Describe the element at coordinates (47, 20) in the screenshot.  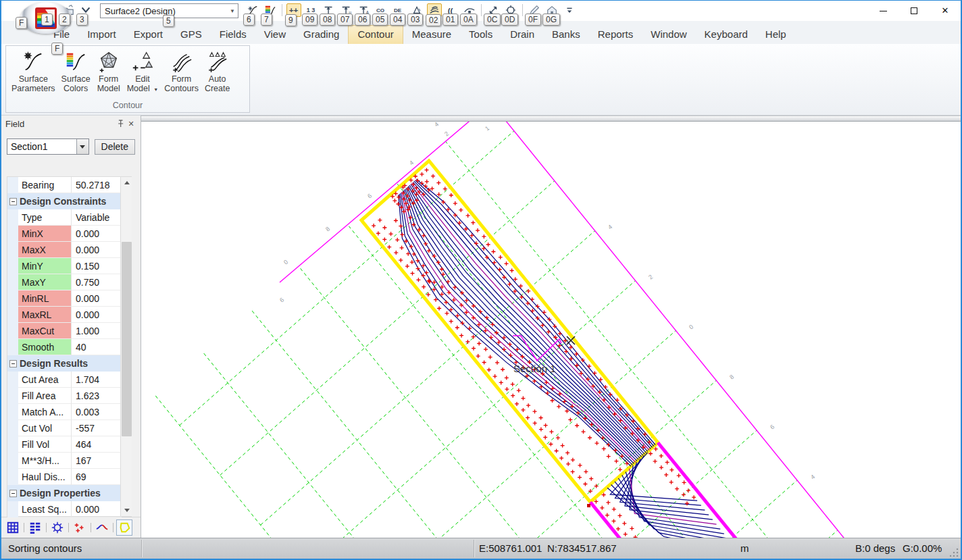
I see `keytip-badge: 1` at that location.